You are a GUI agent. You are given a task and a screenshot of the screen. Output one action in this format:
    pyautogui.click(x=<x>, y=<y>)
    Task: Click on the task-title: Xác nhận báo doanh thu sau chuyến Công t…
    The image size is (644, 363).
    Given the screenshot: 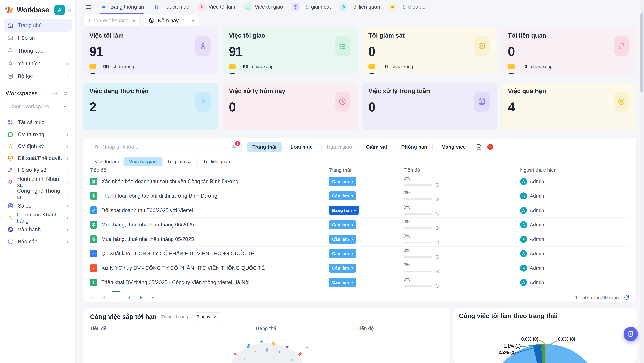 What is the action you would take?
    pyautogui.click(x=170, y=182)
    